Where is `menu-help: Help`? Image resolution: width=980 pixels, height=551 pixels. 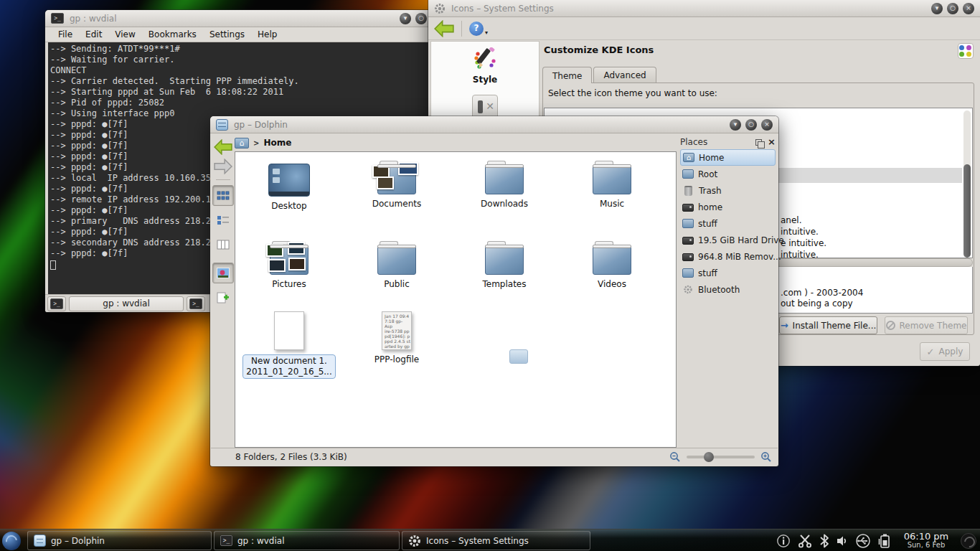 menu-help: Help is located at coordinates (267, 34).